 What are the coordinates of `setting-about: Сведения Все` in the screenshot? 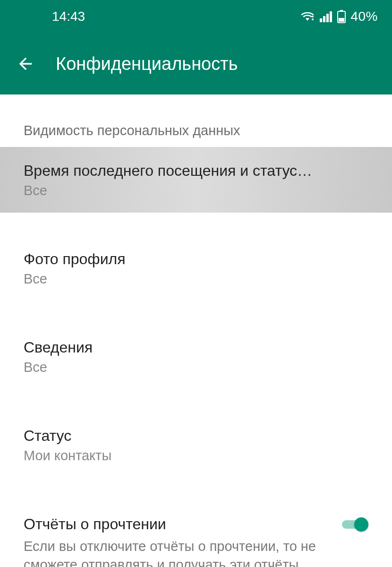 It's located at (196, 356).